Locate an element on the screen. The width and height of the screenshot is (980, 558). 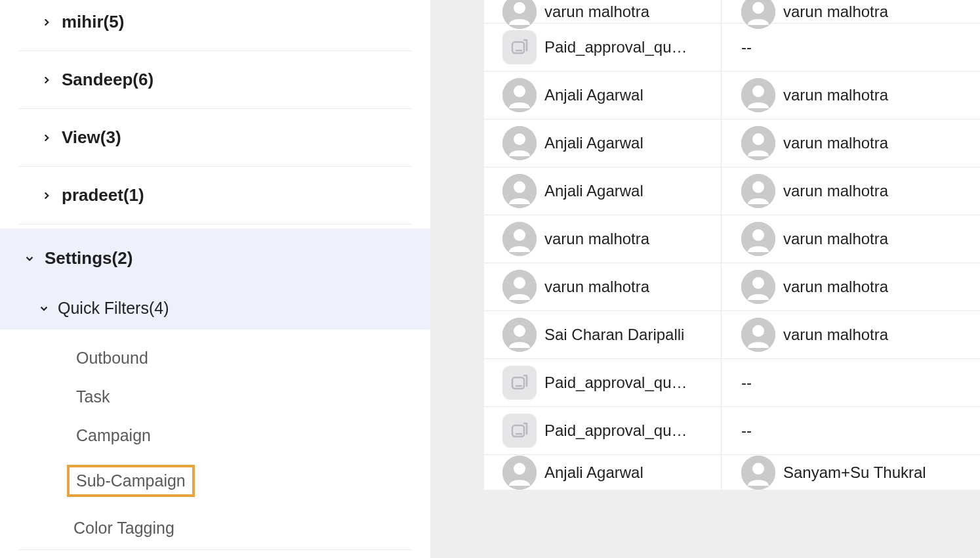
quick-filter-item: Outbound is located at coordinates (215, 358).